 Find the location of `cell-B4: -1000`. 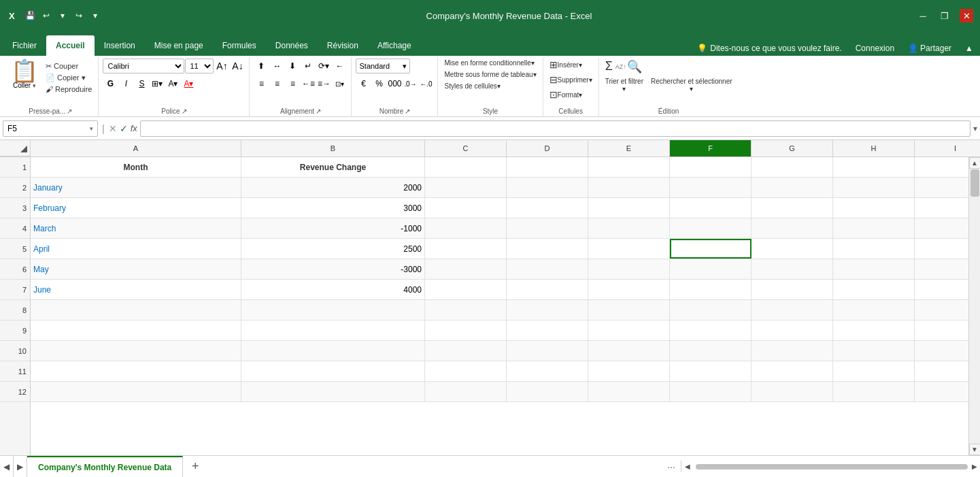

cell-B4: -1000 is located at coordinates (333, 229).